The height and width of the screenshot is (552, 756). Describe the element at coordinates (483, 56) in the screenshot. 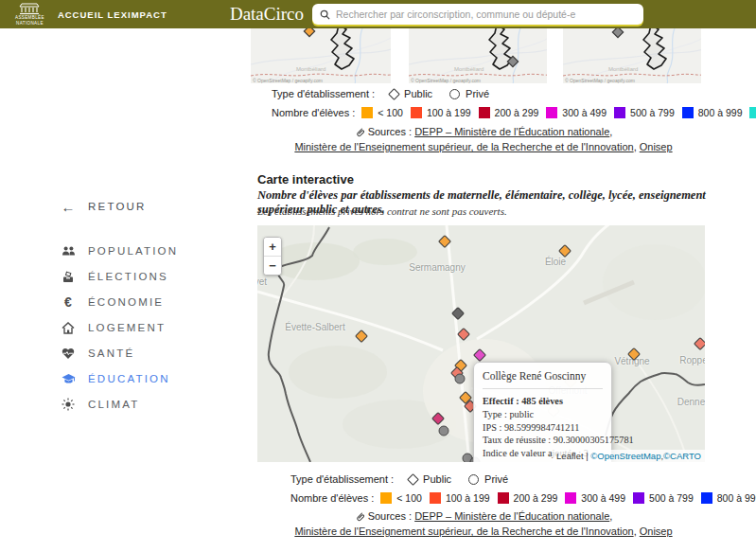

I see `minimap-row: Montbéliard © OpenStreetMap / geoapify.c…` at that location.